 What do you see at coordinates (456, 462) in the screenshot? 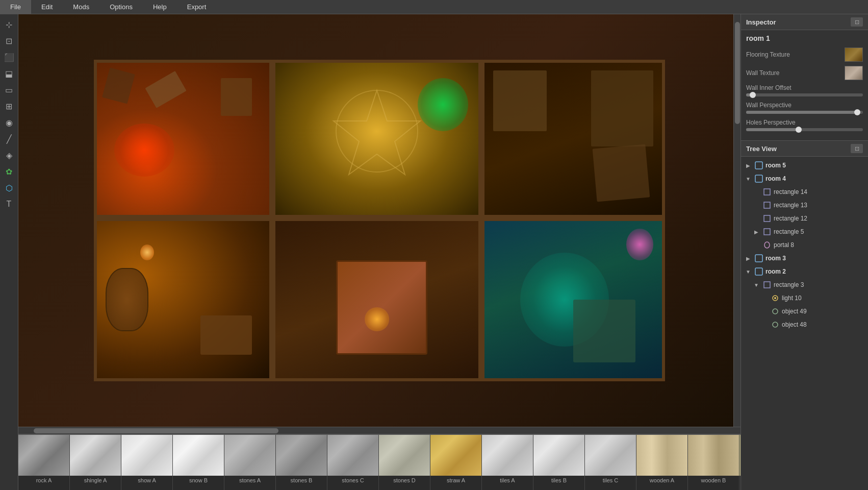
I see `texture-item-straw-a: straw A` at bounding box center [456, 462].